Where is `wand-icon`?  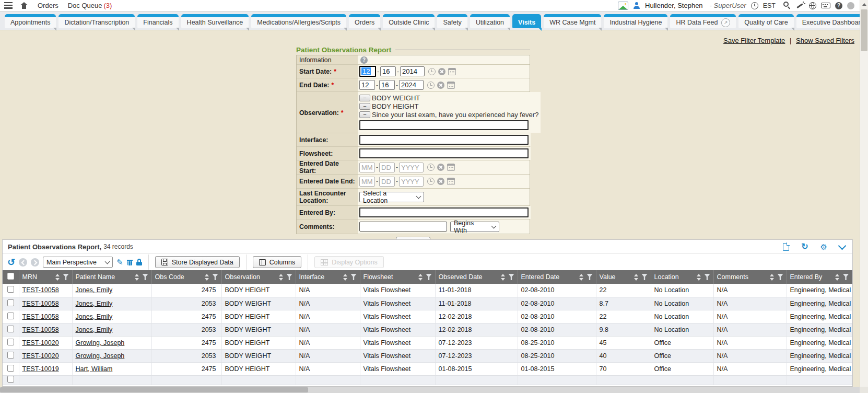 wand-icon is located at coordinates (800, 5).